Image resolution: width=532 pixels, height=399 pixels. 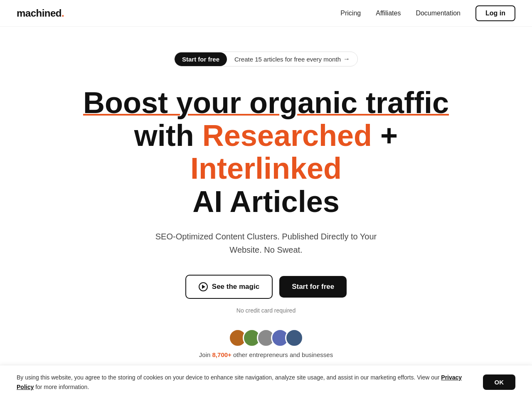 What do you see at coordinates (385, 135) in the screenshot?
I see `headline-plus: +` at bounding box center [385, 135].